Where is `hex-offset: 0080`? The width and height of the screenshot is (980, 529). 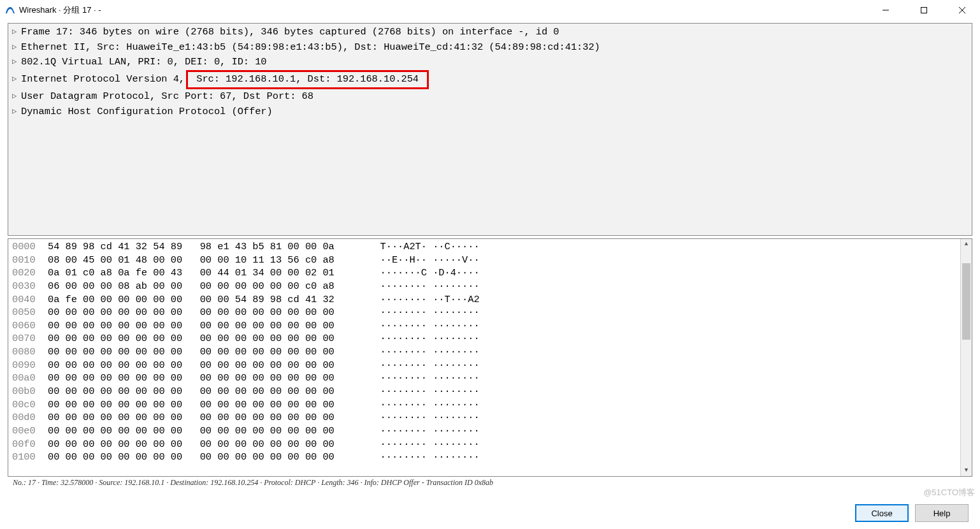 hex-offset: 0080 is located at coordinates (30, 352).